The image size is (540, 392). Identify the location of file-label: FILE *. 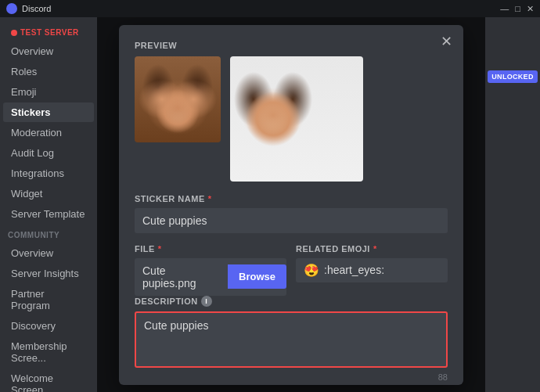
(211, 249).